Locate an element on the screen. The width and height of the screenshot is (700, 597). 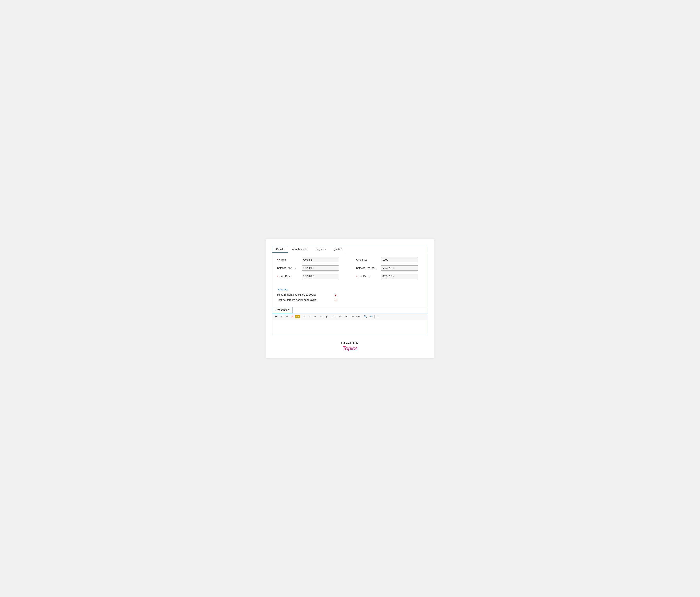
tab-bar: Details Attachments Progress Quality is located at coordinates (350, 249).